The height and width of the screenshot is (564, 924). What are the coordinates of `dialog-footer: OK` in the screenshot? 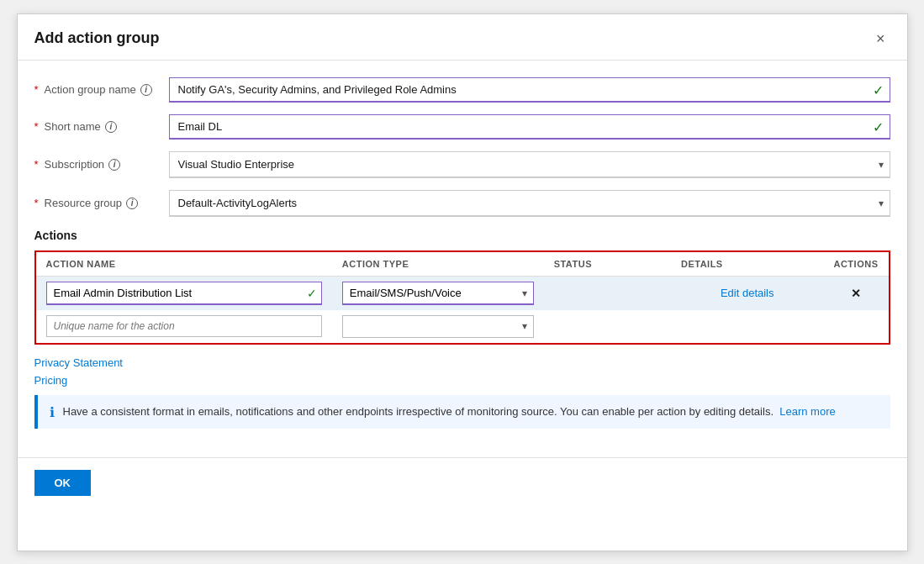 It's located at (462, 482).